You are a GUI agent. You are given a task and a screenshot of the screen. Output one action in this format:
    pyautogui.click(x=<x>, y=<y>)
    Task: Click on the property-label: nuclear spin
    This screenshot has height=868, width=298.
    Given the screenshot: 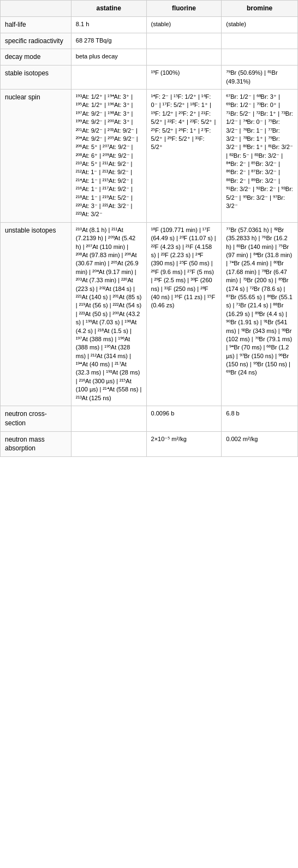 What is the action you would take?
    pyautogui.click(x=36, y=156)
    